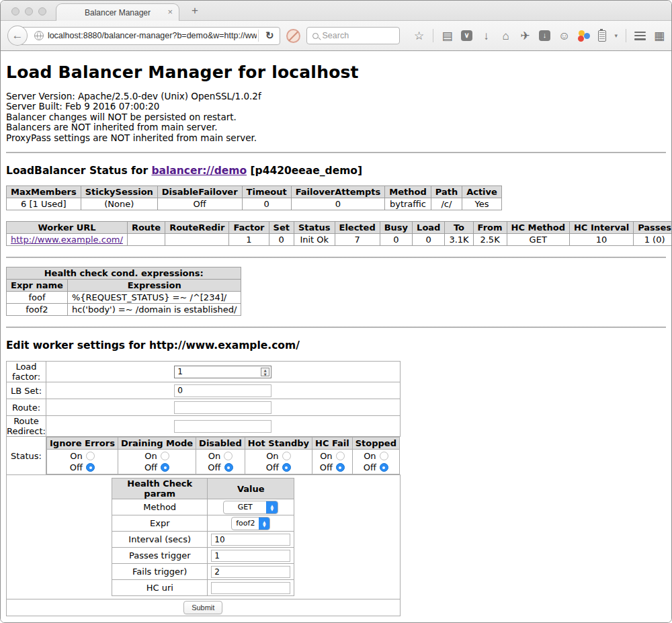 This screenshot has height=623, width=672. What do you see at coordinates (200, 204) in the screenshot?
I see `cell: Off` at bounding box center [200, 204].